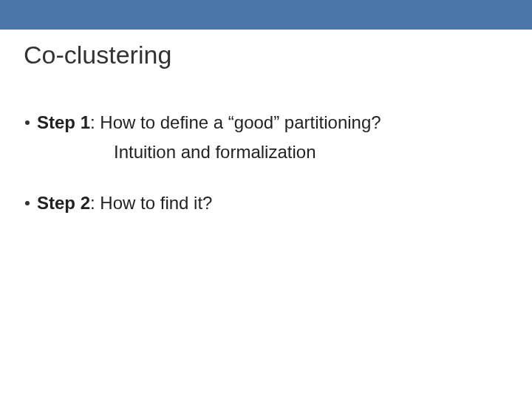 This screenshot has height=399, width=532. I want to click on bullet-text: Step 2: How to find it?, so click(124, 203).